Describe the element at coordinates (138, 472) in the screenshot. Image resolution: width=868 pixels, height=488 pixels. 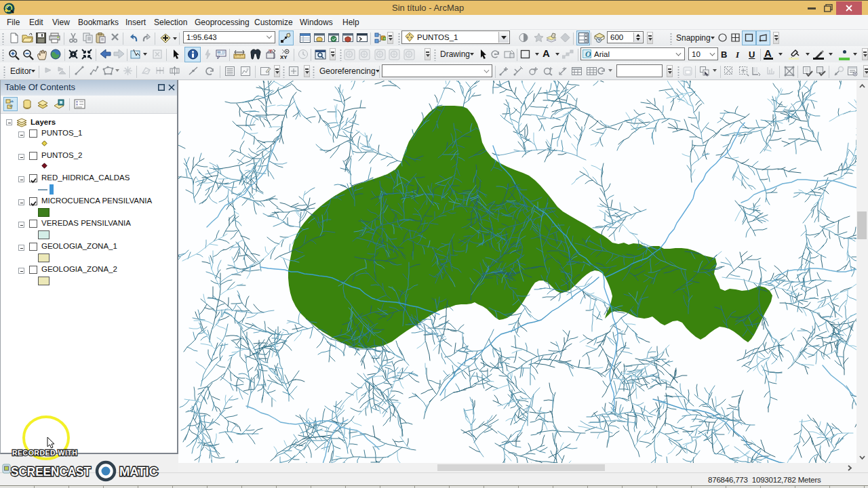
I see `svg-text: MATIC` at that location.